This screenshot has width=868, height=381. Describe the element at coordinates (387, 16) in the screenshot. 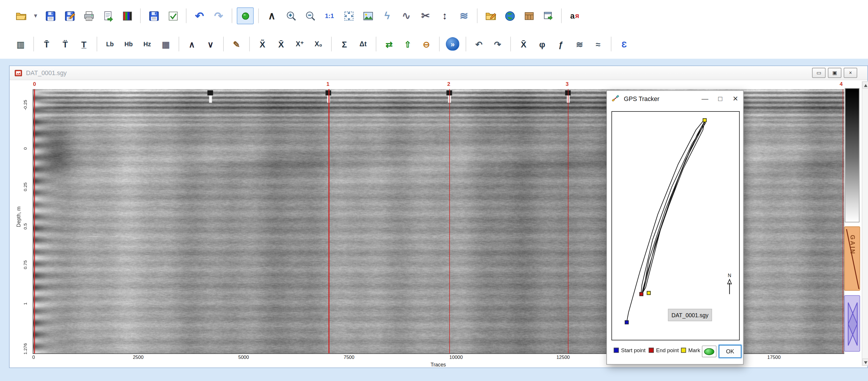

I see `lightning-button: ϟ` at that location.